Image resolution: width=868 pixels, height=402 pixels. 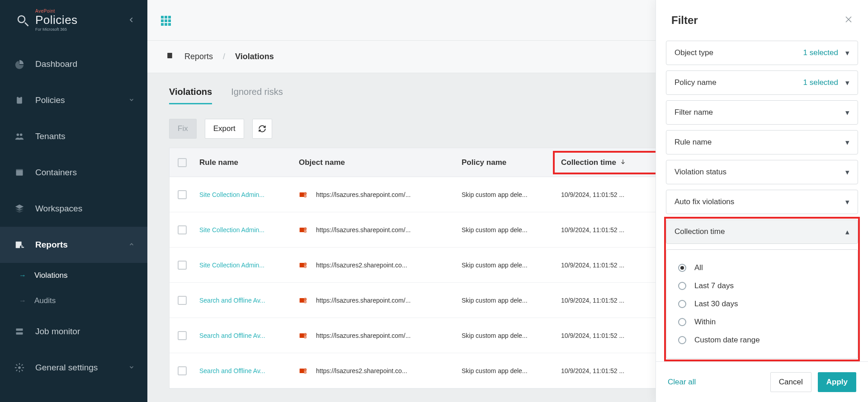 I want to click on close-button, so click(x=849, y=21).